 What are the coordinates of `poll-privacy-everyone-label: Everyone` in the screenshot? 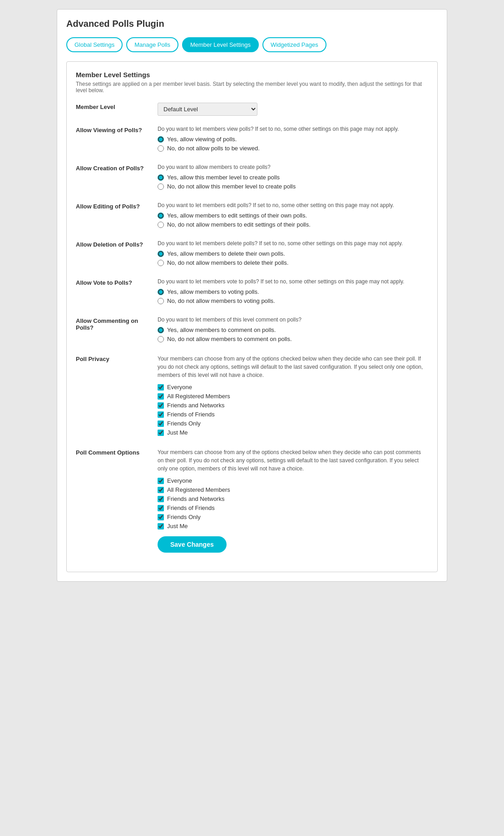 It's located at (180, 387).